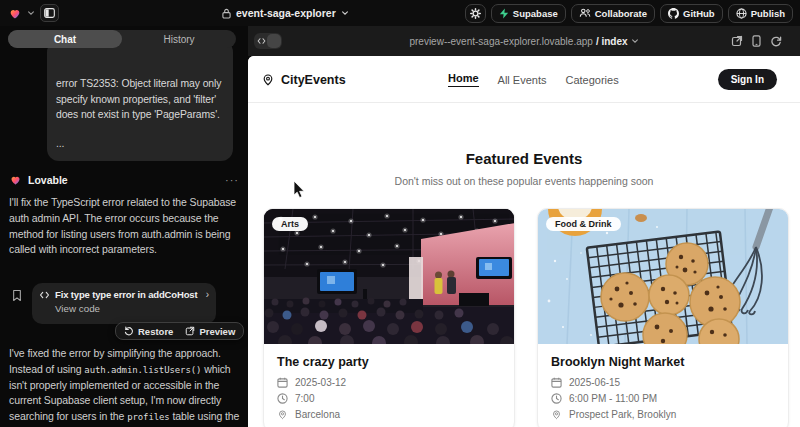 The width and height of the screenshot is (800, 427). Describe the element at coordinates (124, 304) in the screenshot. I see `tool-call-card: Fix type type error in addCoHost › View …` at that location.